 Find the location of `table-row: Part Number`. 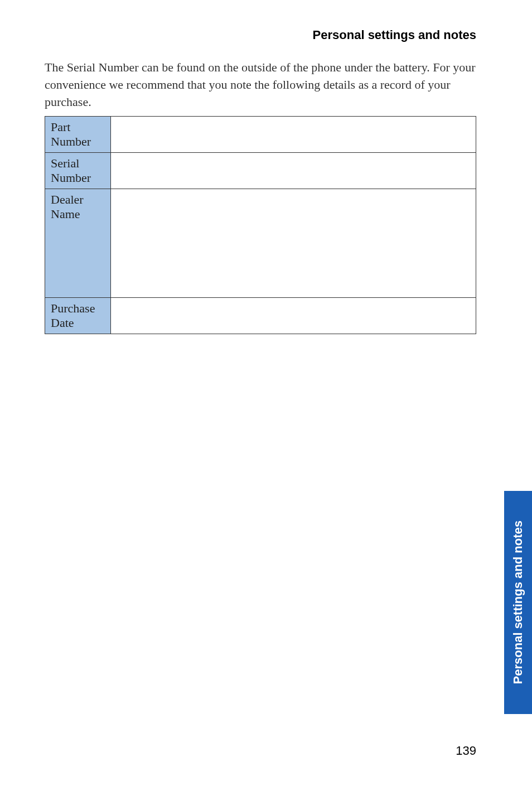

table-row: Part Number is located at coordinates (261, 135).